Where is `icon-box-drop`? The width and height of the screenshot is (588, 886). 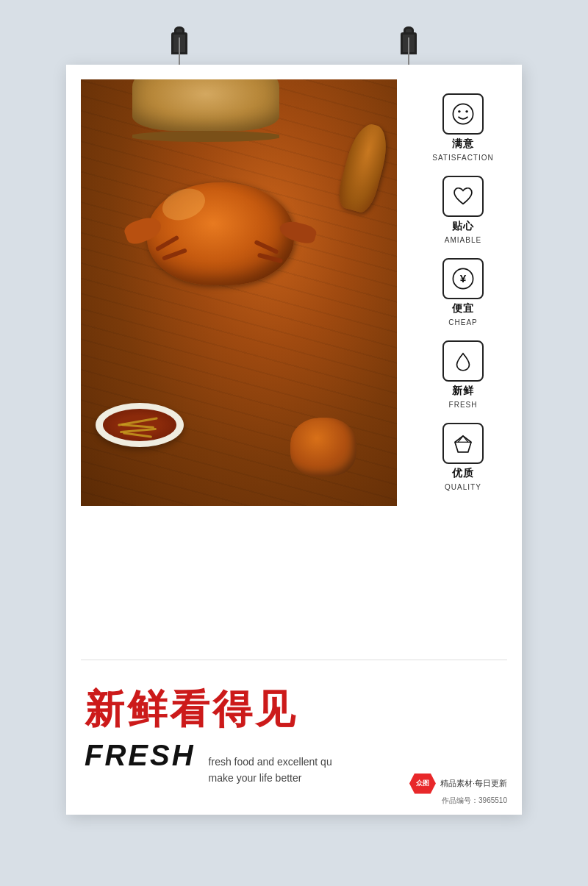
icon-box-drop is located at coordinates (463, 361).